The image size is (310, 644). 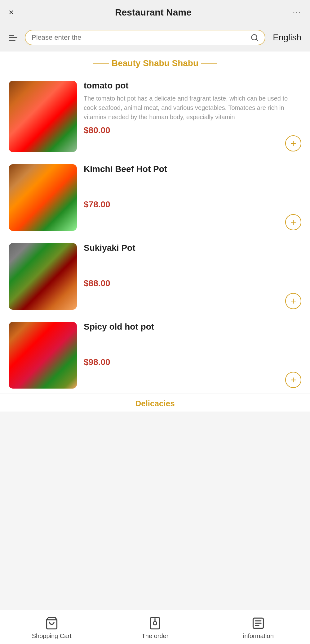 What do you see at coordinates (193, 362) in the screenshot?
I see `item-price: $98.00` at bounding box center [193, 362].